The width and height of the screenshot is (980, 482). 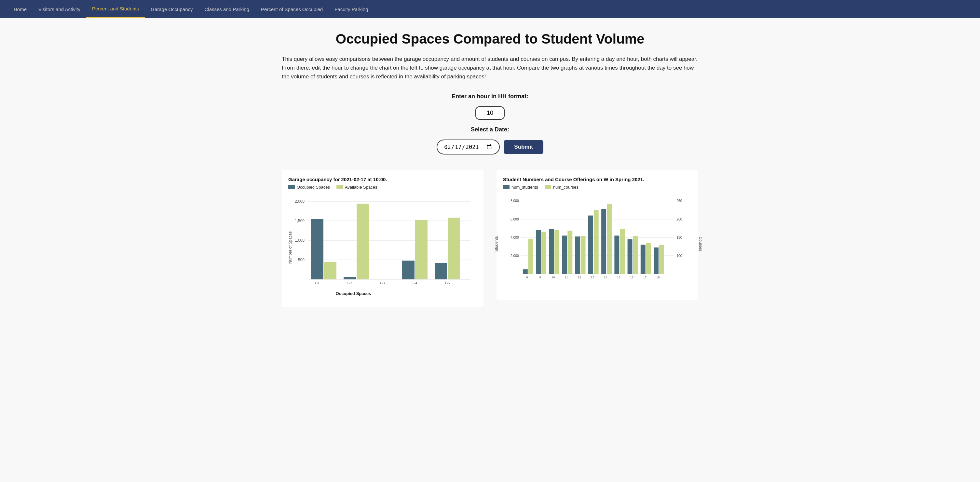 What do you see at coordinates (597, 244) in the screenshot?
I see `right-chart-svg-wrap: Students Courses 8,000 6,000 4,000 2,000` at bounding box center [597, 244].